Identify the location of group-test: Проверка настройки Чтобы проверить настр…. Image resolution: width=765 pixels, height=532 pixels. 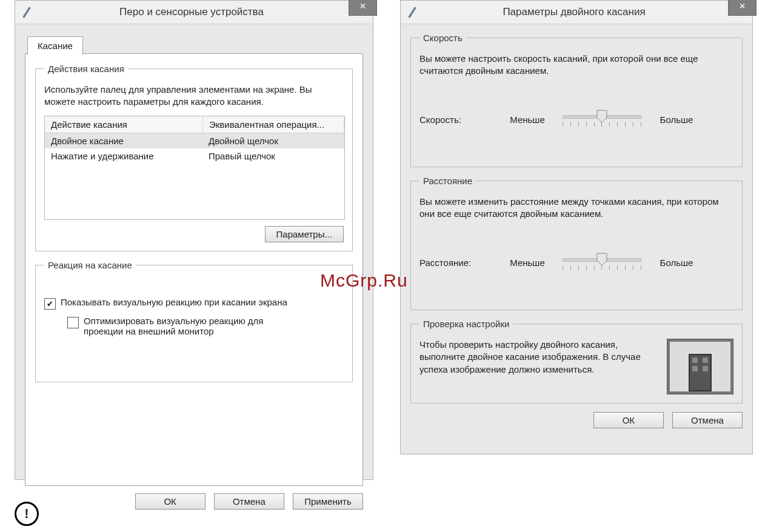
(576, 361).